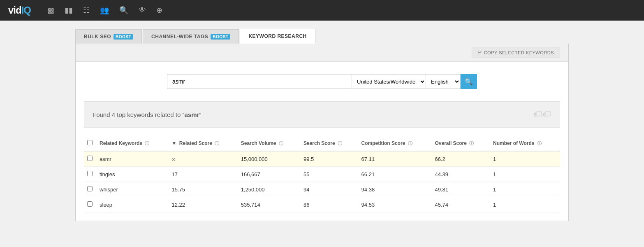 The width and height of the screenshot is (644, 247). What do you see at coordinates (395, 143) in the screenshot?
I see `header-competition-score: Competition Score ⓘ` at bounding box center [395, 143].